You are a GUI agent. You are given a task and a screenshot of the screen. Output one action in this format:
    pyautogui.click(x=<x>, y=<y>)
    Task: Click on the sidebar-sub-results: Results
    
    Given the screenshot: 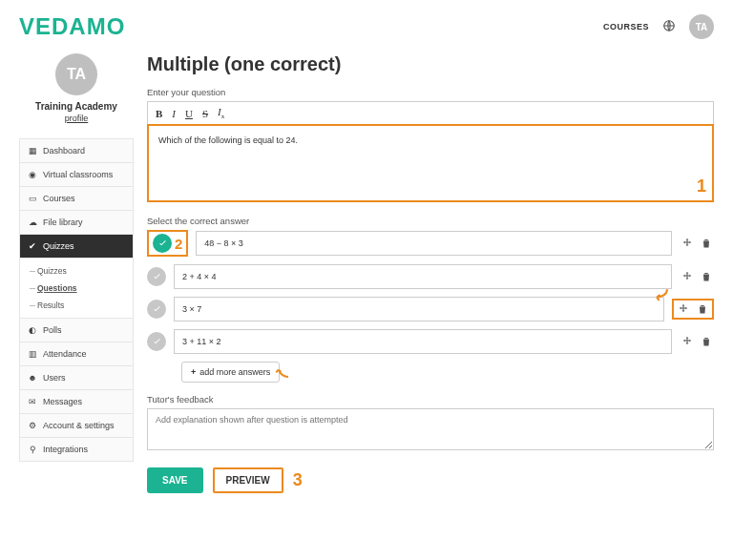 What is the action you would take?
    pyautogui.click(x=85, y=305)
    